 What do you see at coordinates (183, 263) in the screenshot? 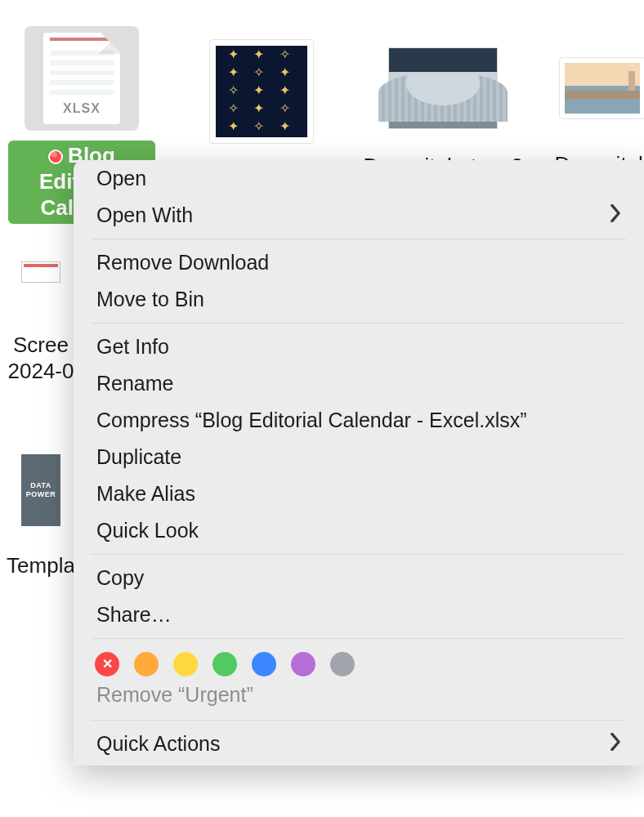
I see `menu-item-label: Remove Download` at bounding box center [183, 263].